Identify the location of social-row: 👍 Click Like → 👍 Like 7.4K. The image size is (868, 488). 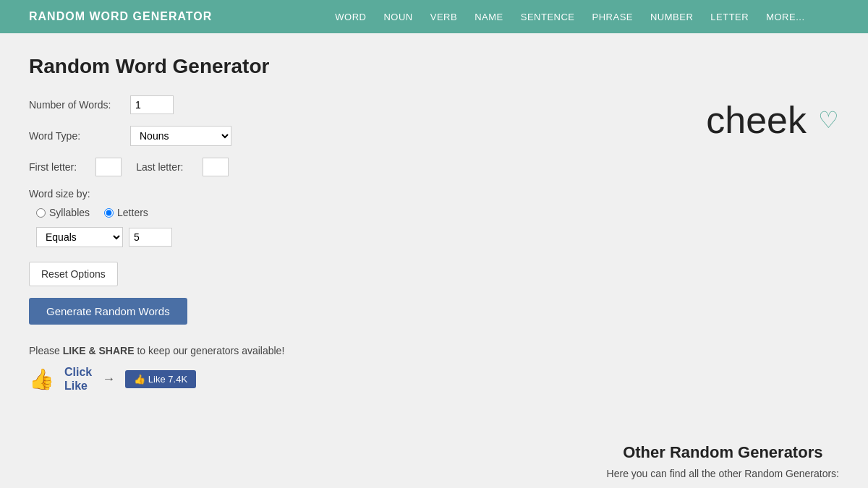
(224, 379).